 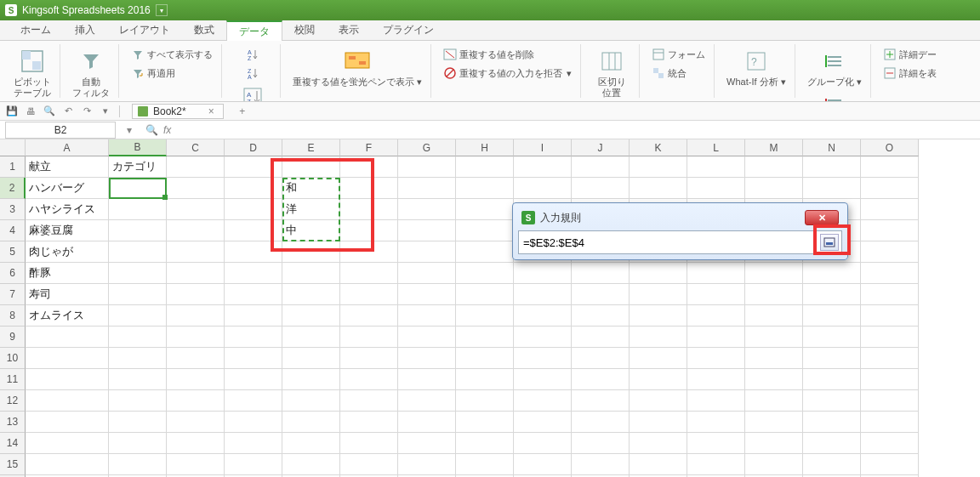 I want to click on tab-review: 校閲, so click(x=305, y=31).